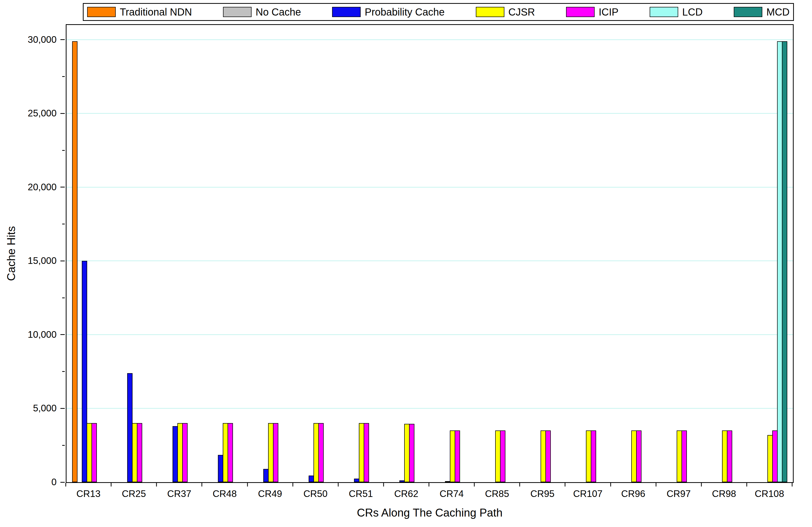  I want to click on x-tick-label-cr62: CR62, so click(407, 494).